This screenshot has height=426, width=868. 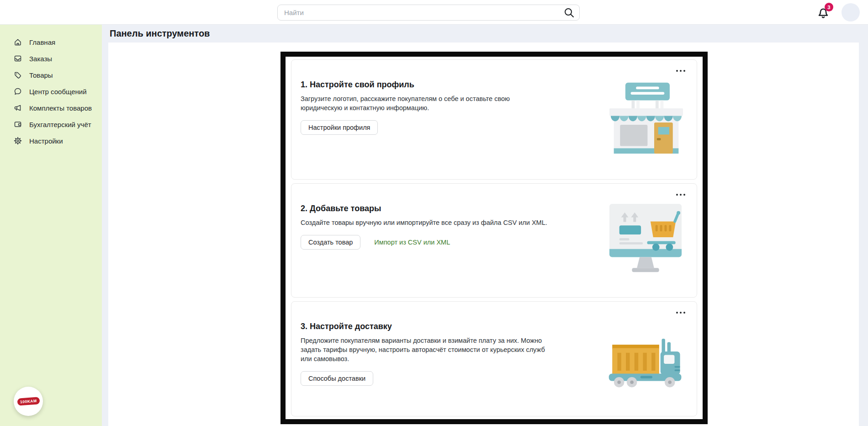 What do you see at coordinates (51, 59) in the screenshot?
I see `sidebar-item-orders: Заказы` at bounding box center [51, 59].